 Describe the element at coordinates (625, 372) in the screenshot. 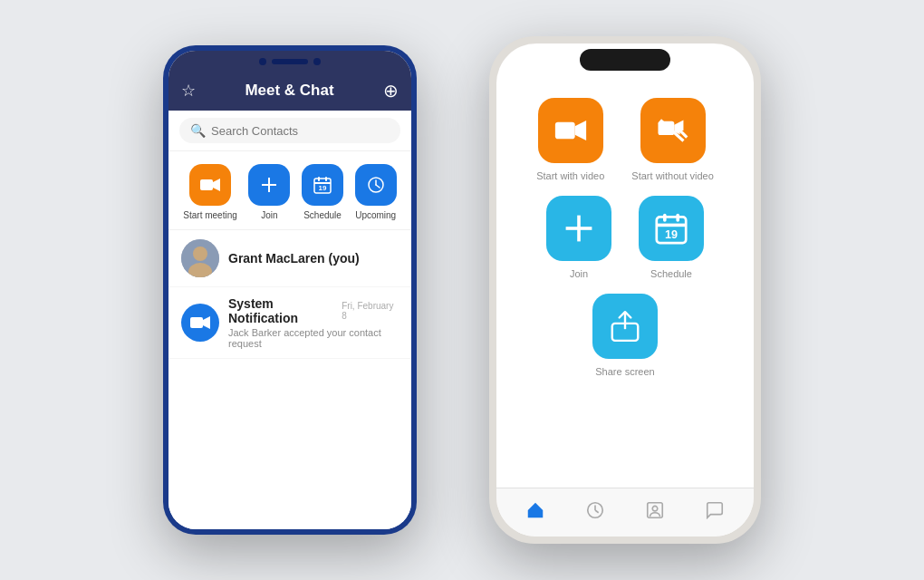

I see `share-screen-label: Share screen` at that location.